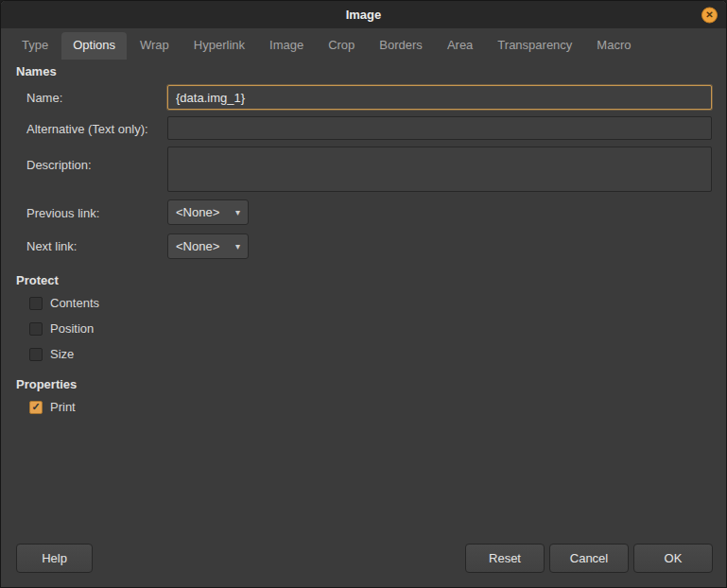  Describe the element at coordinates (219, 45) in the screenshot. I see `tab-hyperlink: Hyperlink` at that location.